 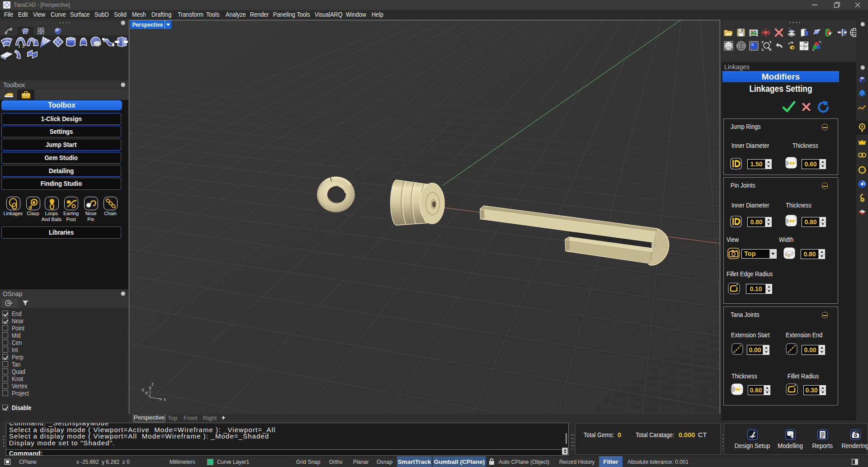 What do you see at coordinates (24, 46) in the screenshot?
I see `svg-text: 2` at bounding box center [24, 46].